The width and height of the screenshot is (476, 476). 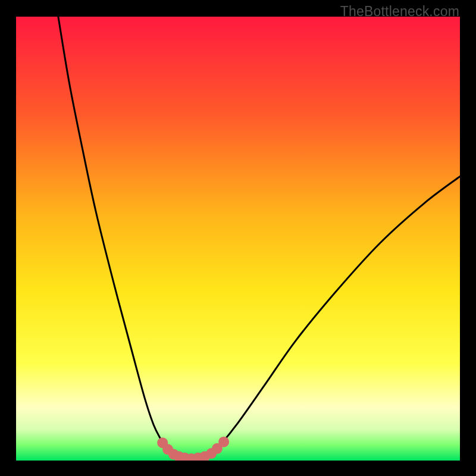 What do you see at coordinates (193, 449) in the screenshot?
I see `highlighted-markers` at bounding box center [193, 449].